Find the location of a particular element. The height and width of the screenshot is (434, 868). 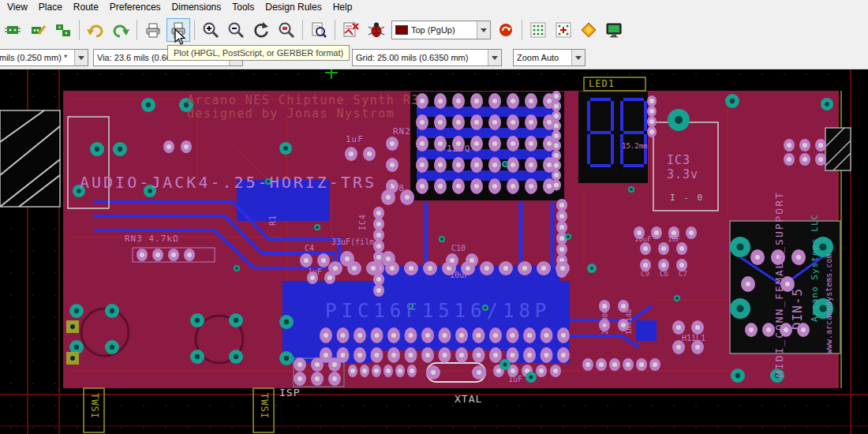

microwave-tools-button is located at coordinates (589, 30).